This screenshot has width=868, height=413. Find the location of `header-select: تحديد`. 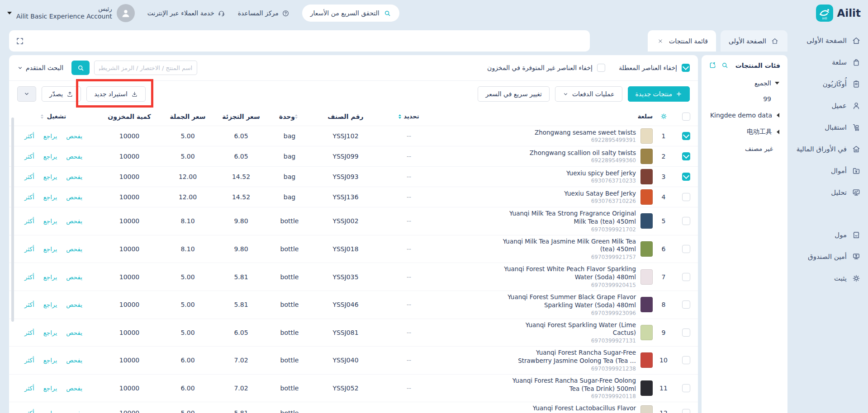

header-select: تحديد is located at coordinates (411, 117).